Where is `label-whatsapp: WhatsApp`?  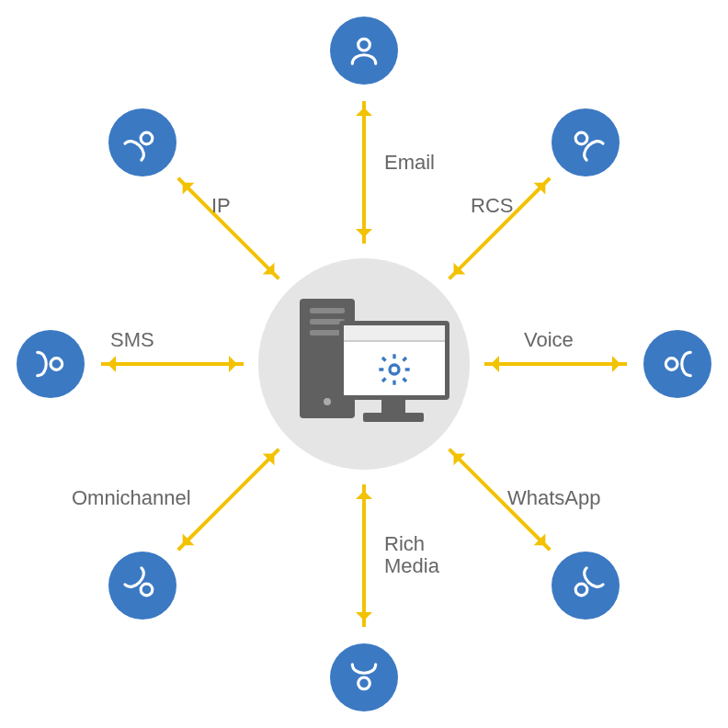 label-whatsapp: WhatsApp is located at coordinates (554, 498).